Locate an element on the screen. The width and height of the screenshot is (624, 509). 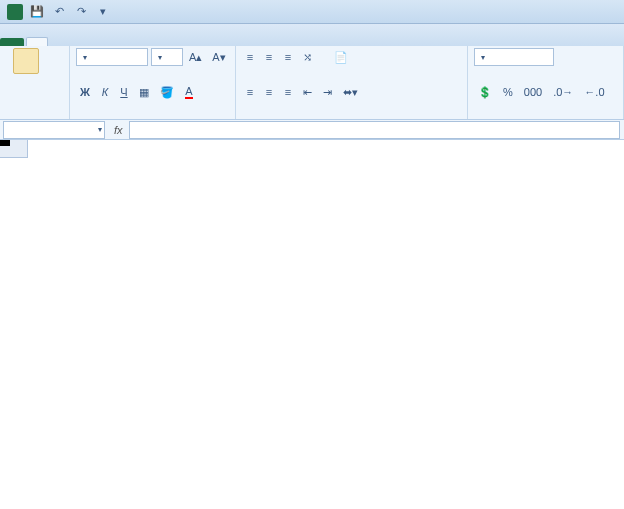
tab-data is located at coordinates (118, 42).